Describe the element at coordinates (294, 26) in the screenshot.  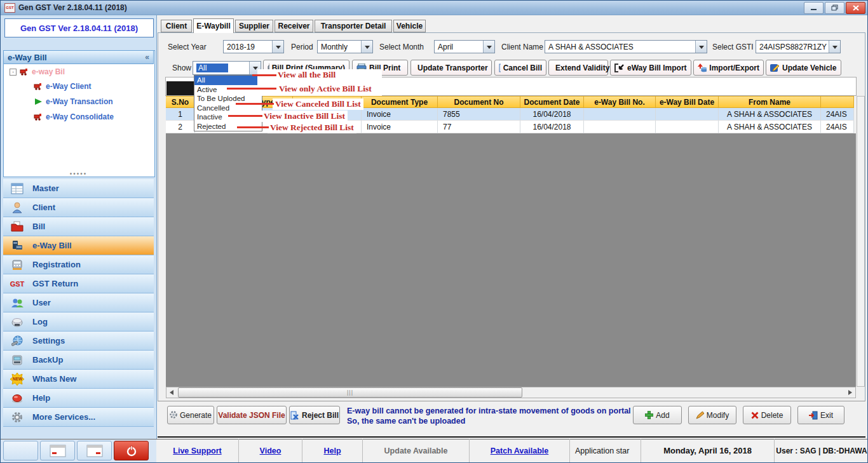
I see `tab-receiver: Receiver` at that location.